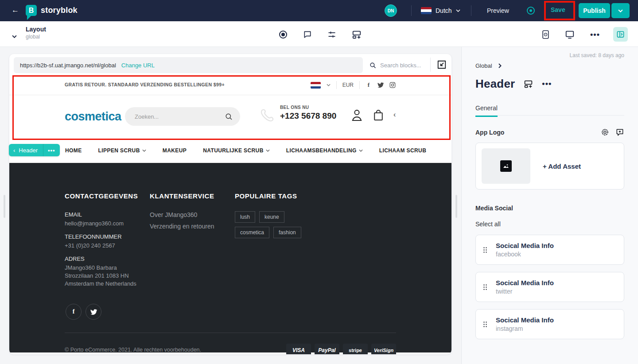 Image resolution: width=638 pixels, height=364 pixels. What do you see at coordinates (324, 151) in the screenshot?
I see `nav-item-lichaamsbehandeling: LICHAAMSBEHANDELING` at bounding box center [324, 151].